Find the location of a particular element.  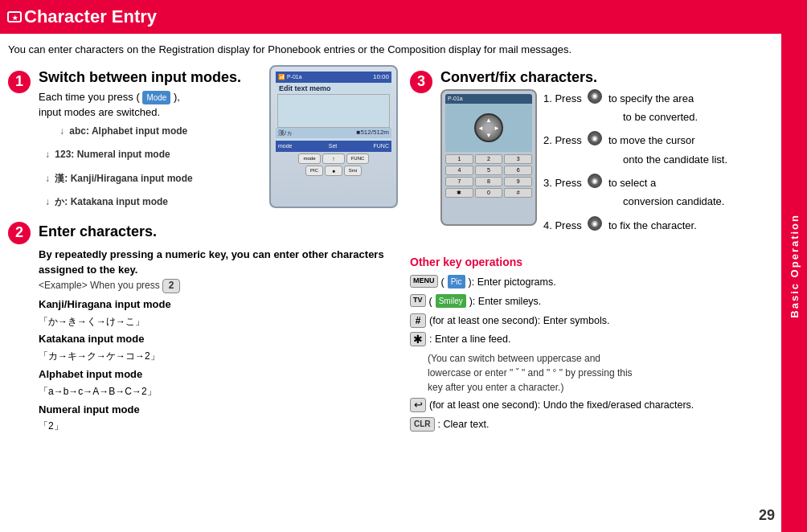

star-button-icon: ✱ is located at coordinates (418, 339).